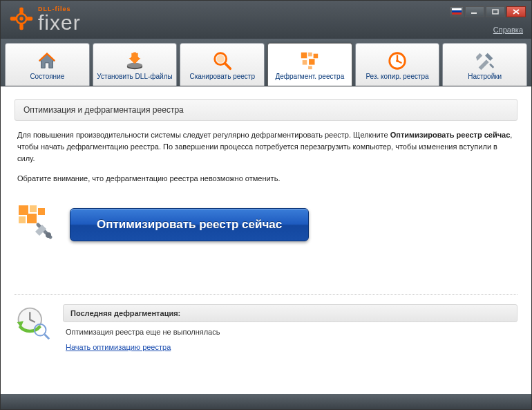 The width and height of the screenshot is (532, 410). I want to click on app-logo: DLL-files fixer, so click(45, 20).